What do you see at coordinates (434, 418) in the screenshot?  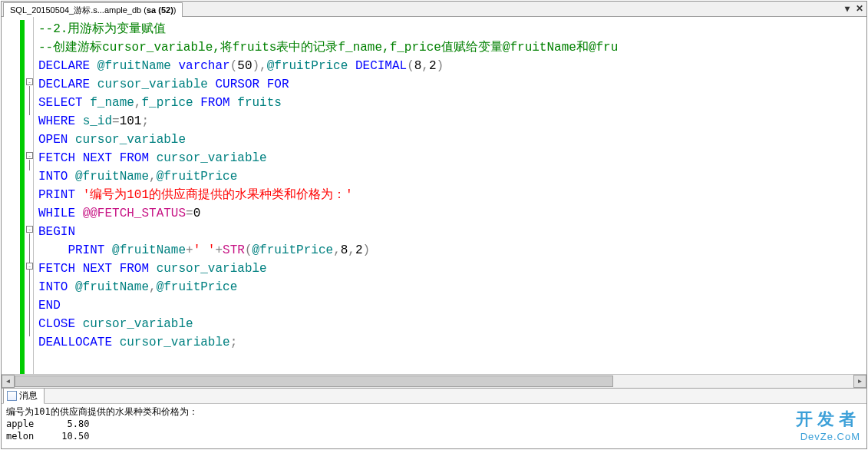 I see `messages-panel: 消息 编号为101的供应商提供的水果种类和价格为： apple 5.80 mel…` at bounding box center [434, 418].